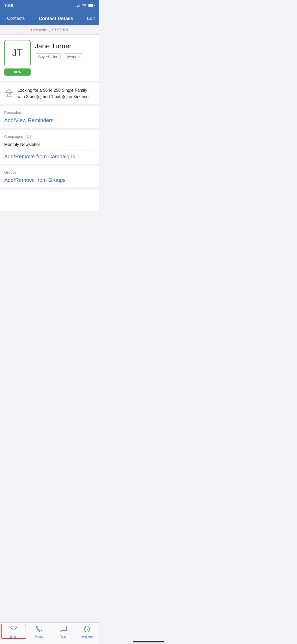 Image resolution: width=297 pixels, height=644 pixels. Describe the element at coordinates (56, 19) in the screenshot. I see `page-title: Contact Details` at that location.